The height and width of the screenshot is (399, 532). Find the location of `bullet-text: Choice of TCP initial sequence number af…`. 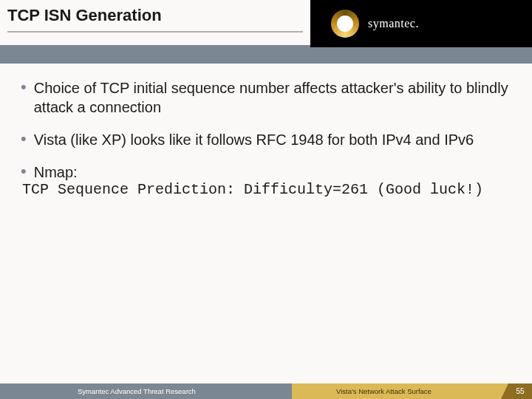

bullet-text: Choice of TCP initial sequence number af… is located at coordinates (276, 98).